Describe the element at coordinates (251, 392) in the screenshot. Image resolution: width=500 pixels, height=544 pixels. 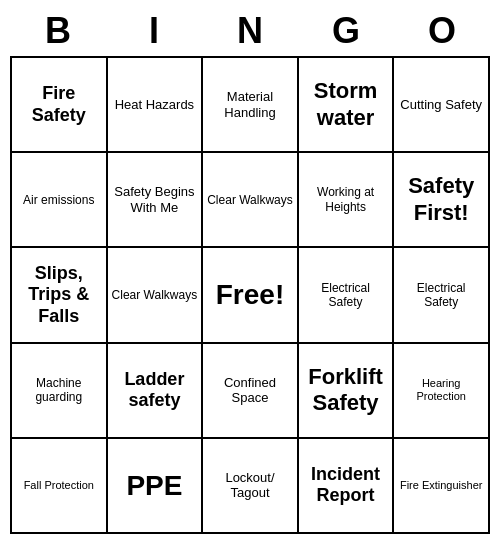
I see `cell-17: Confined Space` at that location.